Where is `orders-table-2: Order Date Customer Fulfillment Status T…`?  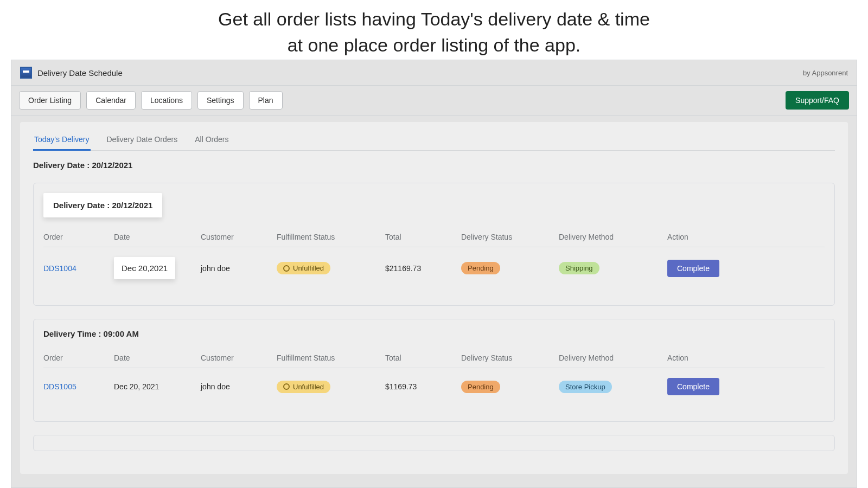 orders-table-2: Order Date Customer Fulfillment Status T… is located at coordinates (434, 376).